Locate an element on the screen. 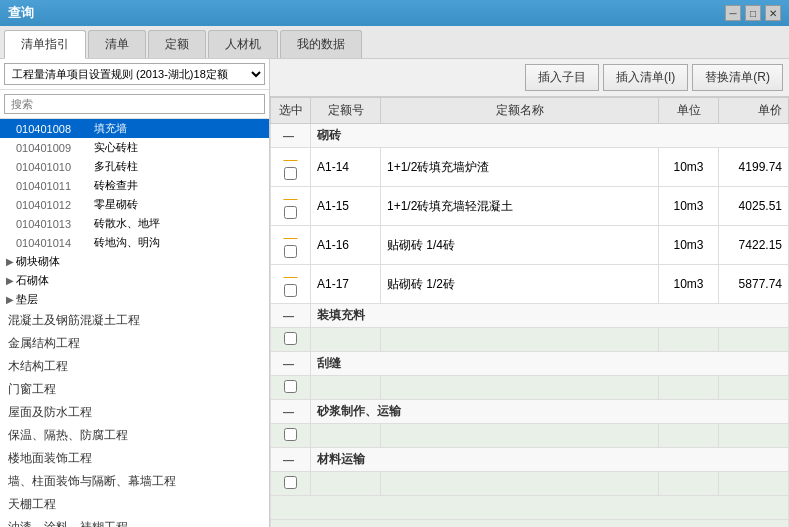  table-row: — A1-16 贴砌砖 1/4砖 10m3 7422.15 is located at coordinates (530, 246).